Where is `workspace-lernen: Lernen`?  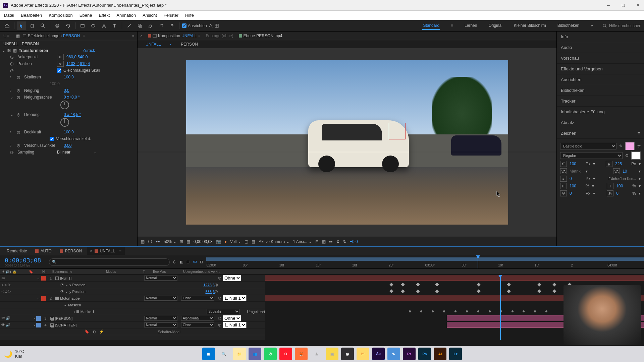 workspace-lernen: Lernen is located at coordinates (471, 26).